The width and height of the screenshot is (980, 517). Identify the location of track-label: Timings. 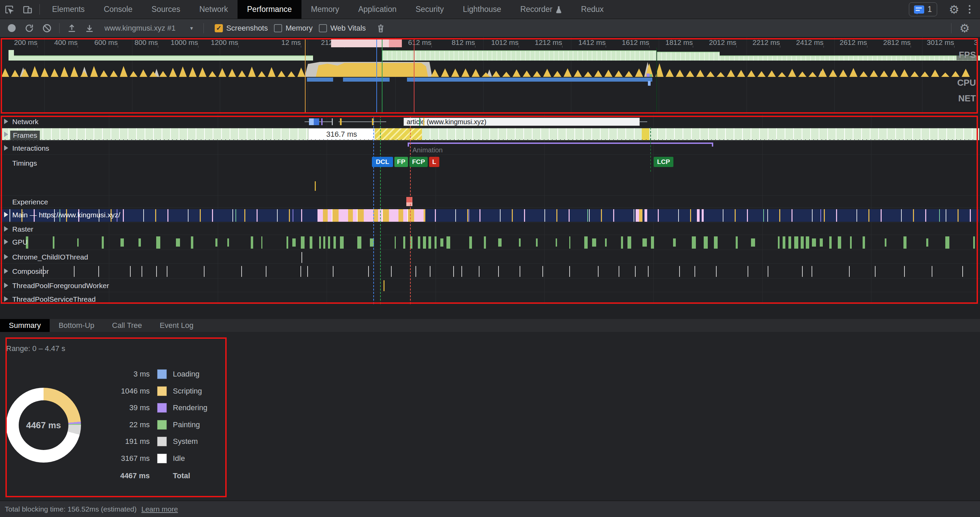
(24, 163).